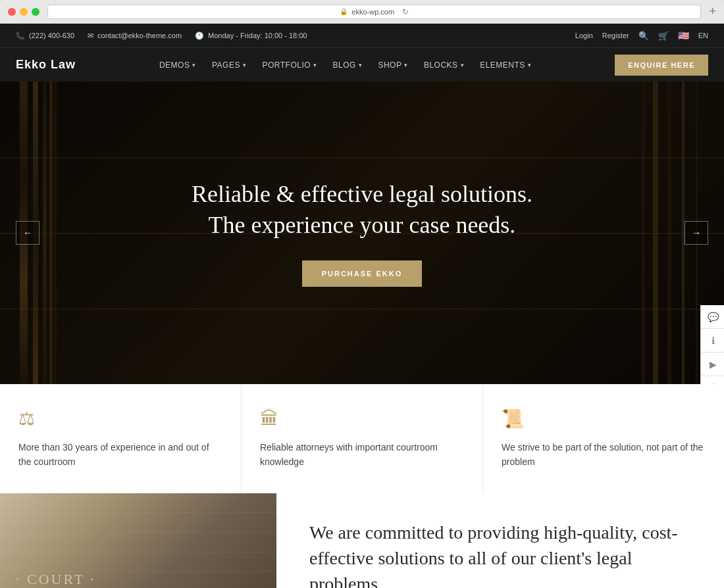  I want to click on nav-label-shop: SHOP, so click(390, 65).